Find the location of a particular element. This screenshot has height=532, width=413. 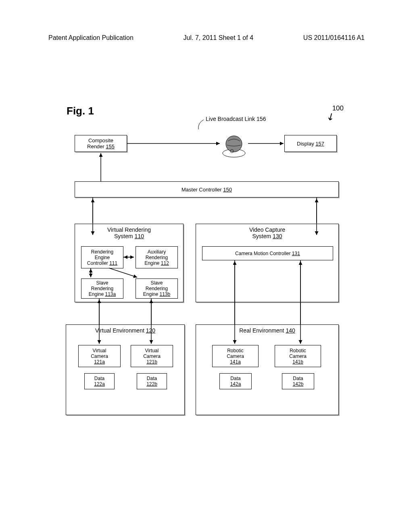

virtual-rendering-system-box: Virtual Rendering System 110 Rendering E… is located at coordinates (129, 263).